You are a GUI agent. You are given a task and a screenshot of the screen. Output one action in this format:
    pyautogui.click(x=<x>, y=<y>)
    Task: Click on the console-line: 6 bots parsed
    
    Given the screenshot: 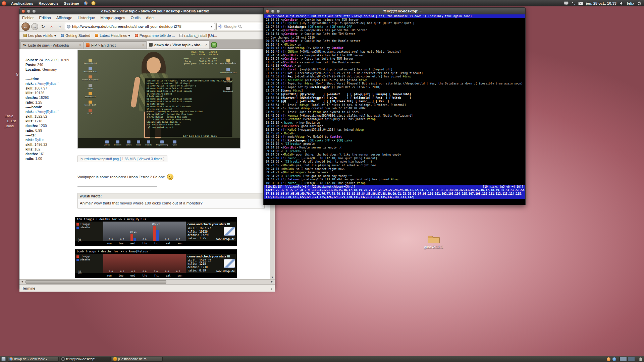 What is the action you would take?
    pyautogui.click(x=189, y=96)
    